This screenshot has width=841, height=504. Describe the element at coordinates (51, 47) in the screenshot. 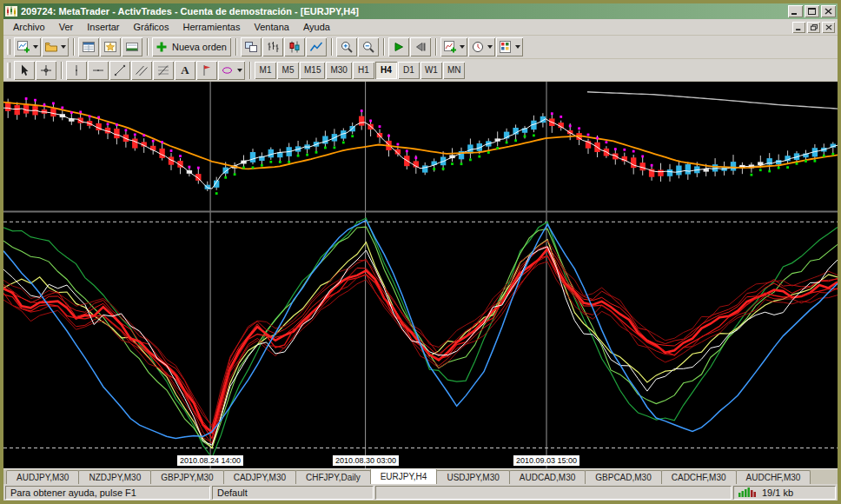

I see `profiles-icon` at that location.